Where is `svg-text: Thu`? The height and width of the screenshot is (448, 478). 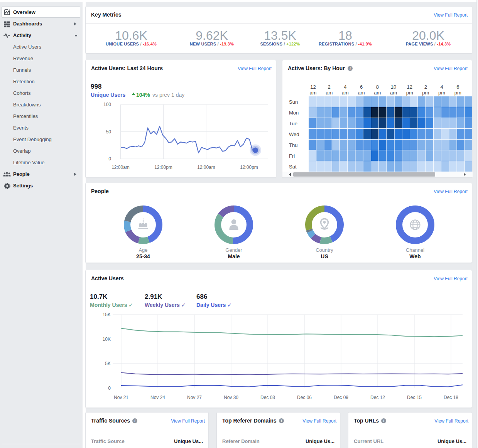
svg-text: Thu is located at coordinates (293, 145).